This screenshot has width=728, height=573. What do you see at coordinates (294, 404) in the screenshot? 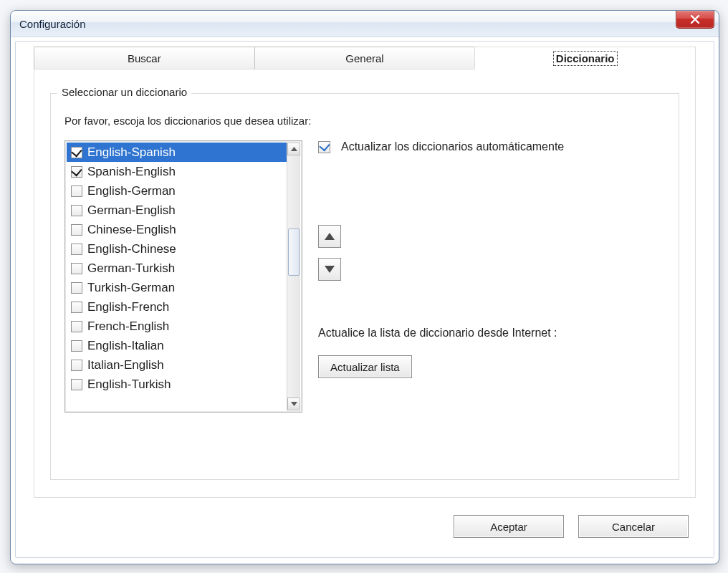
I see `scroll-down-button` at bounding box center [294, 404].